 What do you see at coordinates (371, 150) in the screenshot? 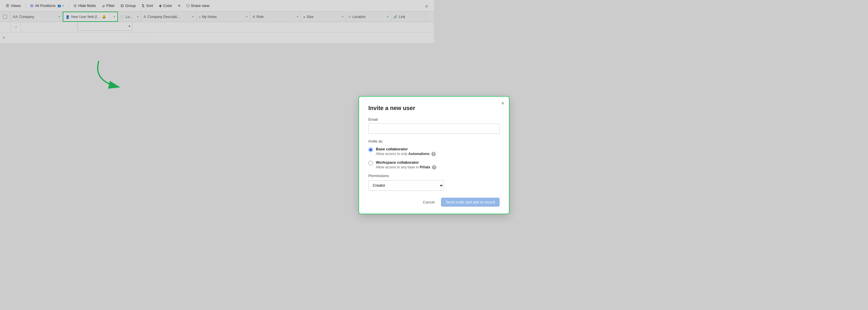
I see `base-collaborator-radio` at bounding box center [371, 150].